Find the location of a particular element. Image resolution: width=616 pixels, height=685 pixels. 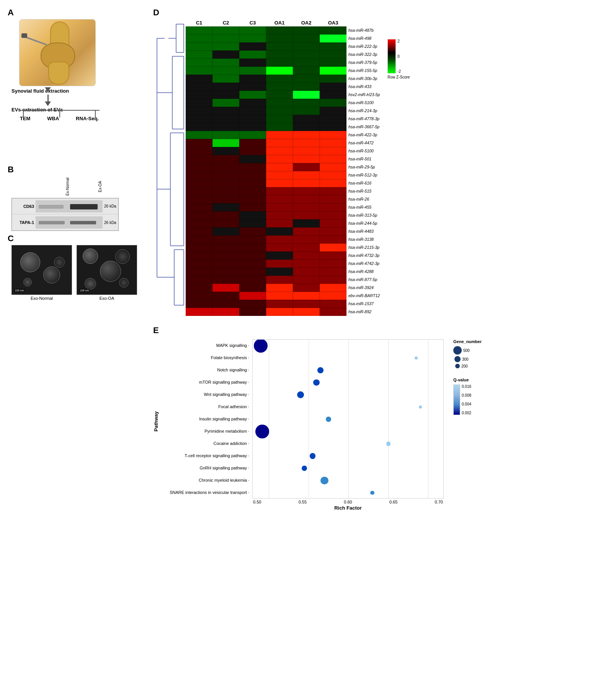

row-label-14: hsa-miR-4472 is located at coordinates (364, 143).